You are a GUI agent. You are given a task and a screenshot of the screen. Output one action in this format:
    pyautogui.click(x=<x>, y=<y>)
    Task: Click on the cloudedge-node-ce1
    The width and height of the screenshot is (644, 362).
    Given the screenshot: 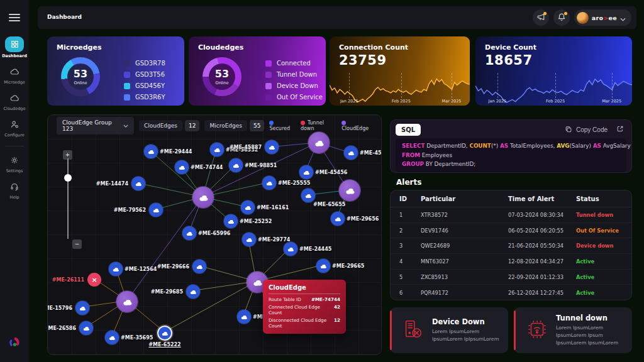 What is the action you would take?
    pyautogui.click(x=203, y=197)
    